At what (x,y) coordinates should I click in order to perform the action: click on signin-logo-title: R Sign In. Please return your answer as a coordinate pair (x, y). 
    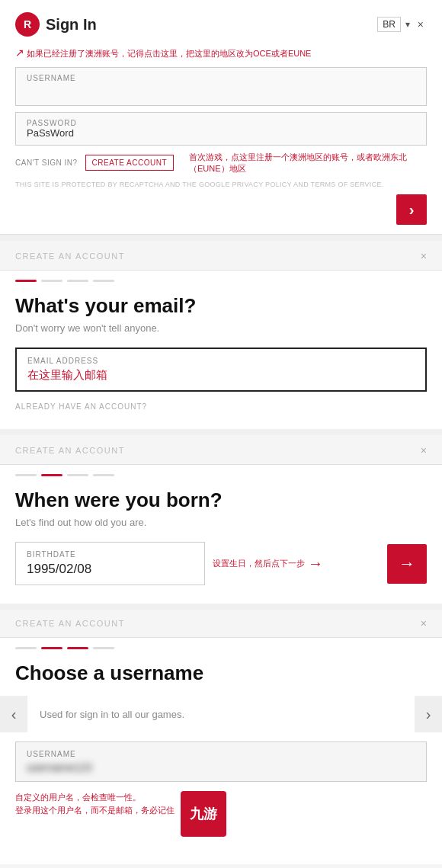
    Looking at the image, I should click on (56, 24).